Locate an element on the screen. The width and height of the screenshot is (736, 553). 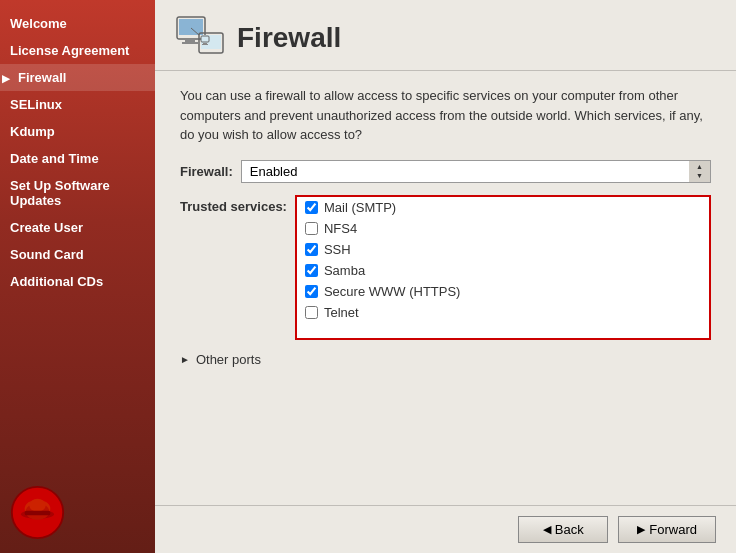
sidebar-item-welcome: Welcome is located at coordinates (78, 24).